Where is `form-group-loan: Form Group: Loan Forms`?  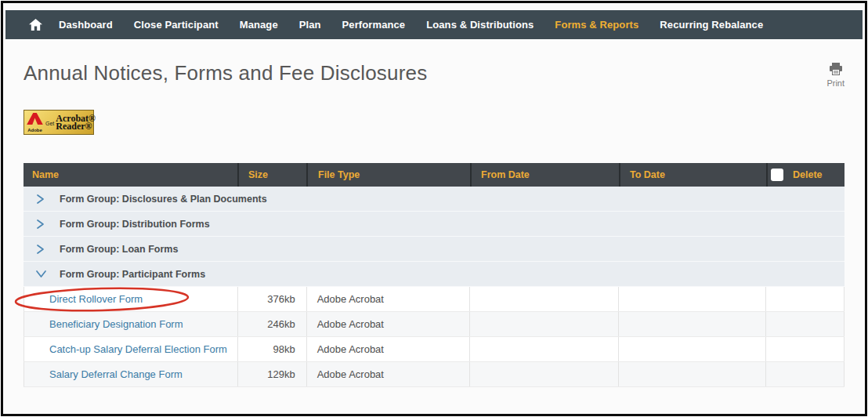 form-group-loan: Form Group: Loan Forms is located at coordinates (434, 249).